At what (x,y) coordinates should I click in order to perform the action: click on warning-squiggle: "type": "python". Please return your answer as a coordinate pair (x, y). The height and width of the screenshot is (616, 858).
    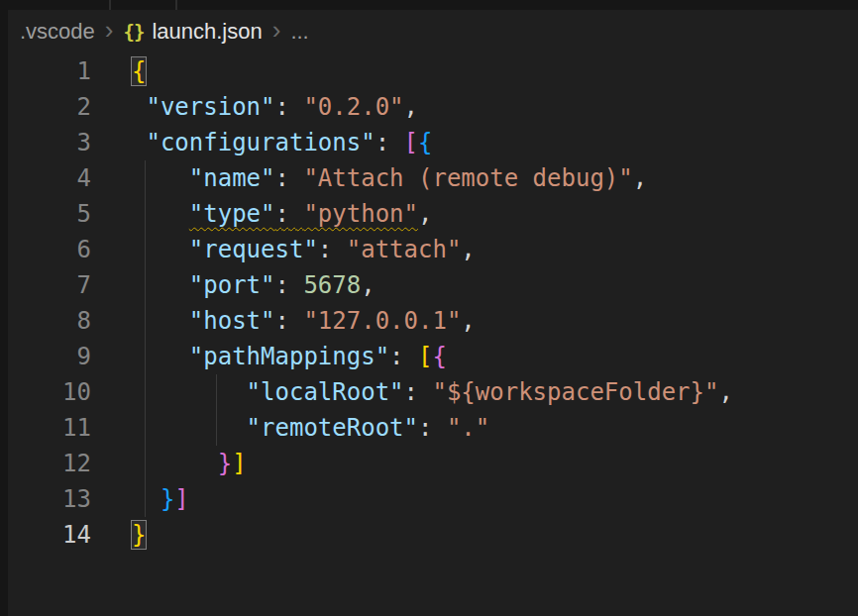
    Looking at the image, I should click on (303, 214).